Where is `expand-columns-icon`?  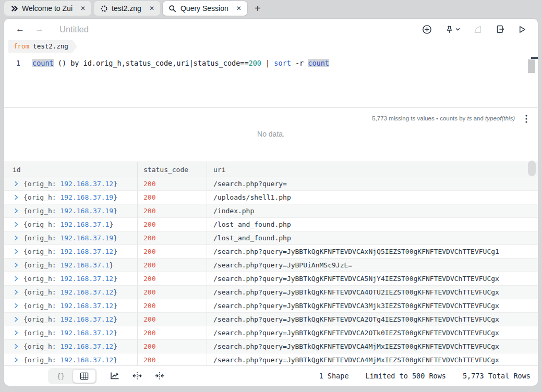
expand-columns-icon is located at coordinates (137, 376).